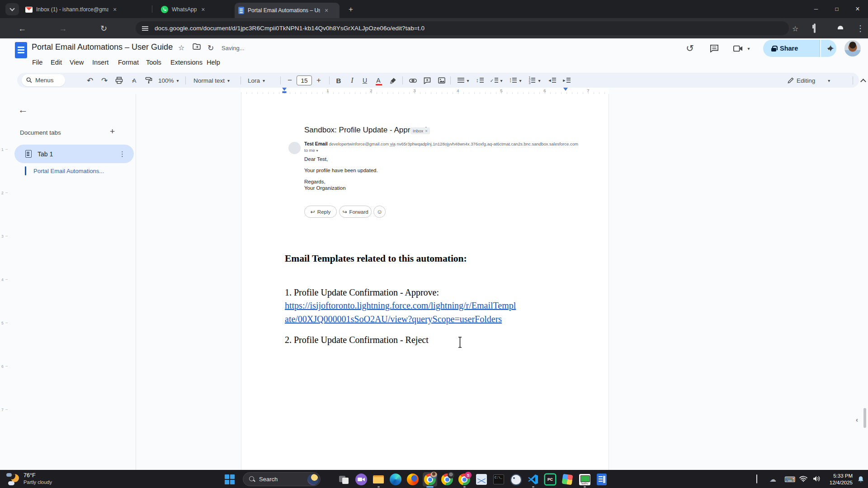 Image resolution: width=868 pixels, height=488 pixels. What do you see at coordinates (37, 62) in the screenshot?
I see `menu-file: File` at bounding box center [37, 62].